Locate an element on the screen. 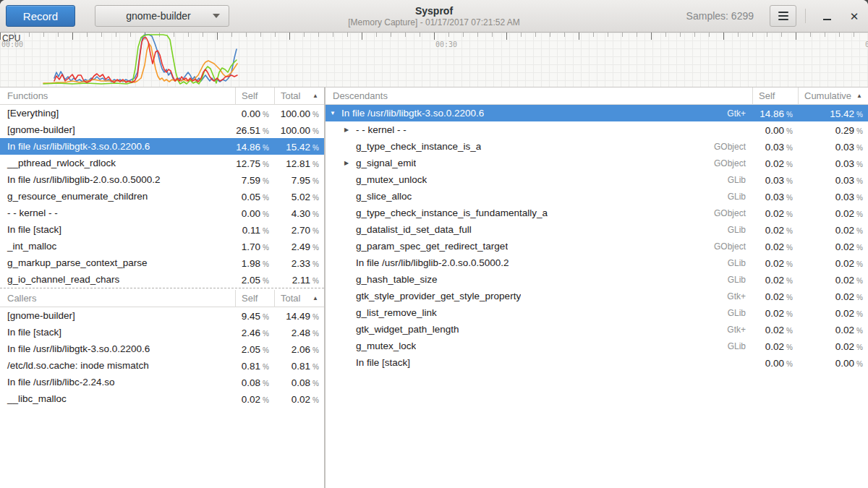 This screenshot has height=488, width=868. table-row: gtk_widget_path_lengthGtk+0.02%0.02% is located at coordinates (597, 330).